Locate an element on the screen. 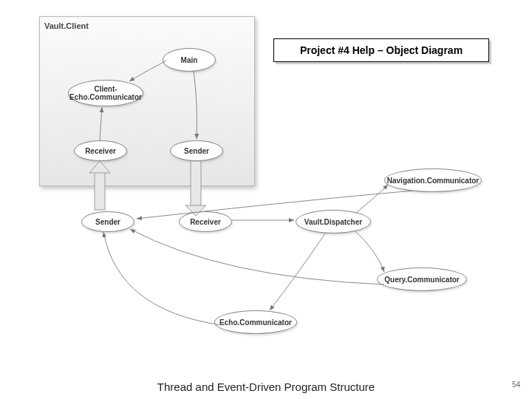 The width and height of the screenshot is (532, 399). node-sender-client: Sender is located at coordinates (197, 151).